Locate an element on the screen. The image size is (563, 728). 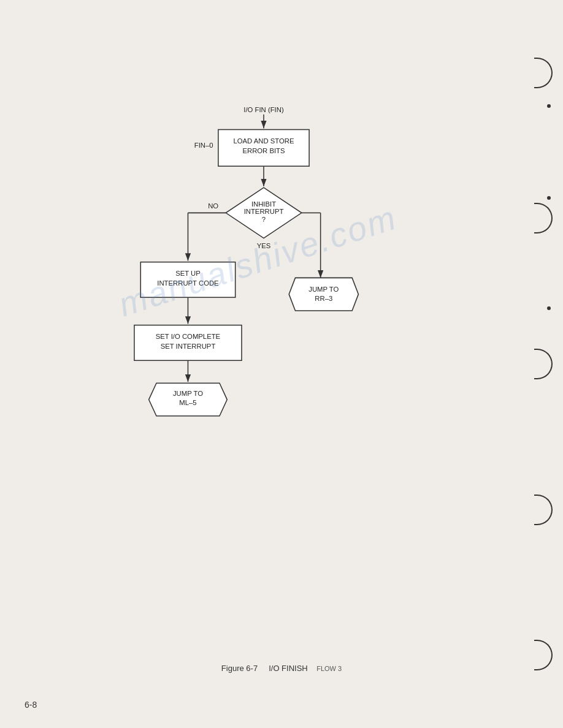
figure-number: Figure 6-7 is located at coordinates (239, 668).